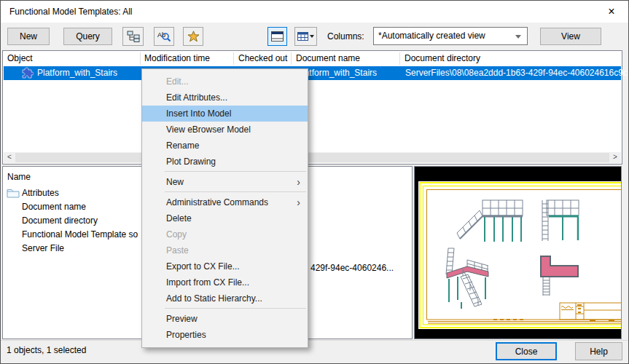 The height and width of the screenshot is (364, 629). I want to click on split-view-icon, so click(277, 36).